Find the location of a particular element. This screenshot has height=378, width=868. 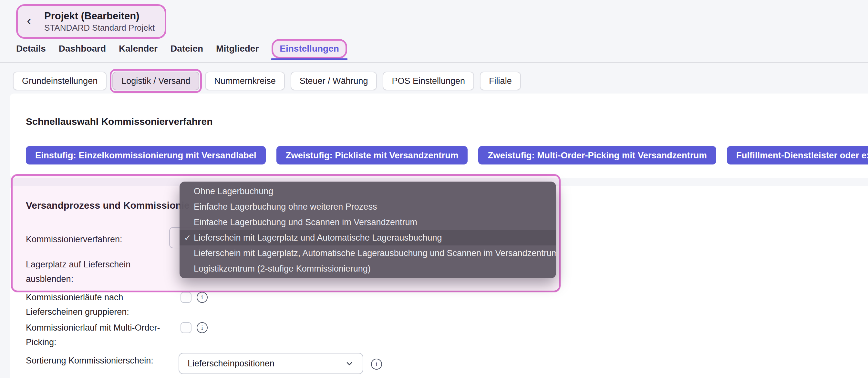

quick-select-button-einstufig: Einstufig: Einzelkommissionierung mit Ve… is located at coordinates (146, 156).